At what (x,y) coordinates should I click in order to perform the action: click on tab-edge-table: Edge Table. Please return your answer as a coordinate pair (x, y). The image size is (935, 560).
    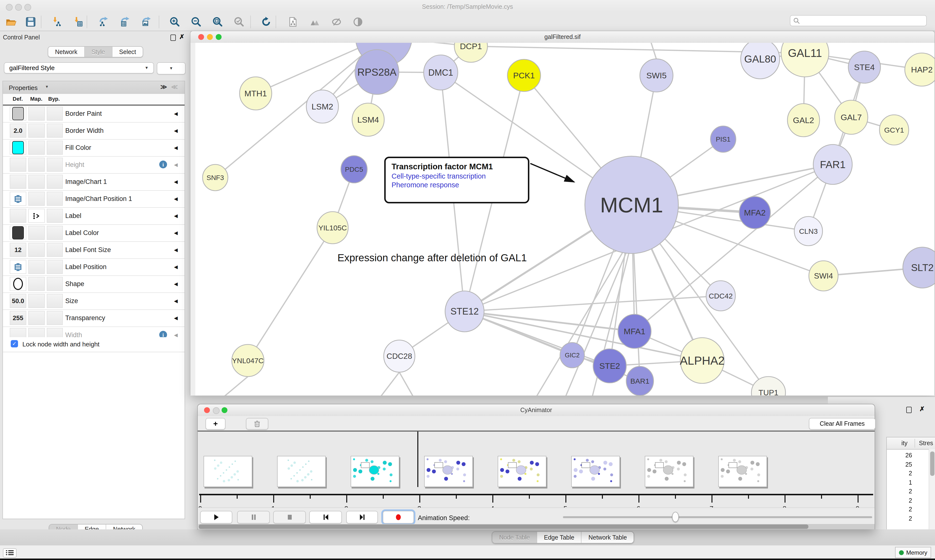
    Looking at the image, I should click on (559, 537).